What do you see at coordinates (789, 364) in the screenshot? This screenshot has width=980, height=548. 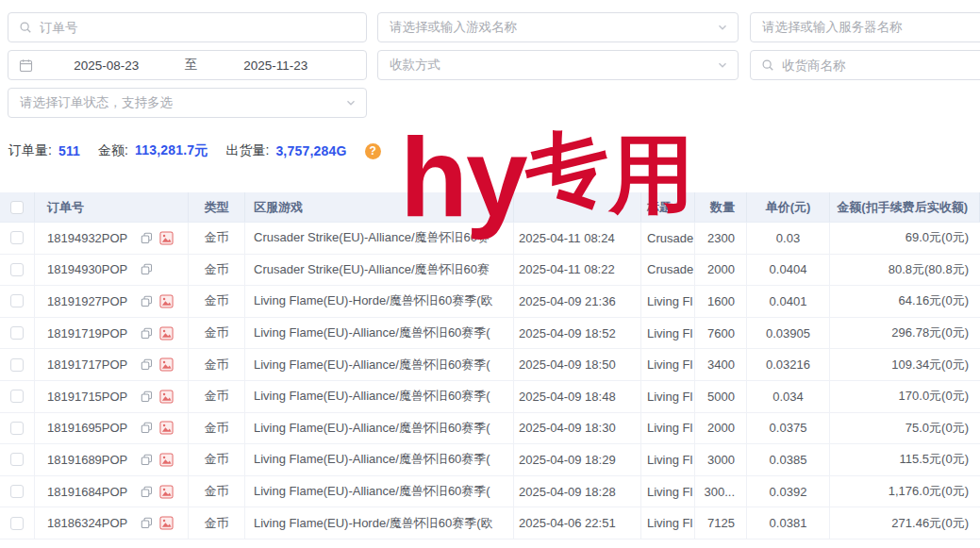 I see `price-cell: 0.03216` at bounding box center [789, 364].